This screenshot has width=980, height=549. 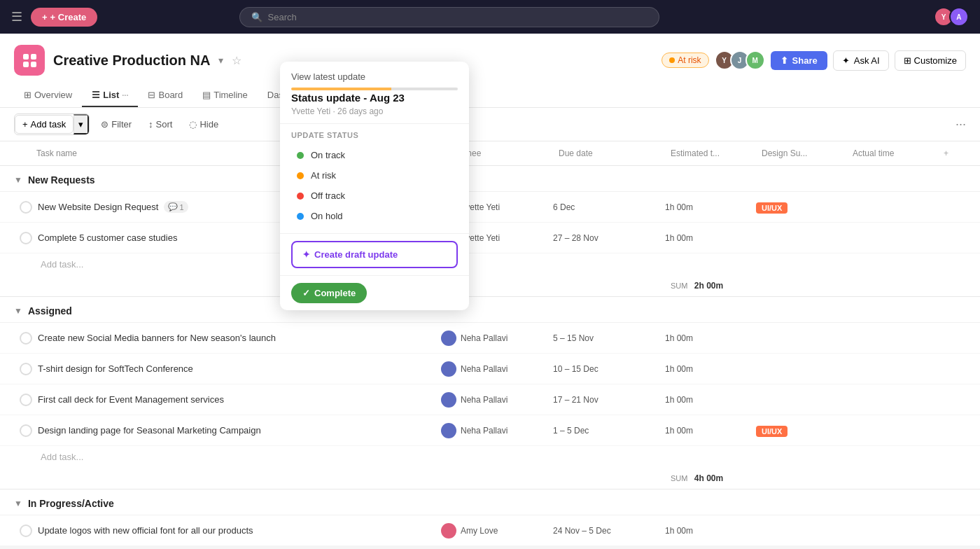 What do you see at coordinates (160, 125) in the screenshot?
I see `sort-button: ↕ Sort` at bounding box center [160, 125].